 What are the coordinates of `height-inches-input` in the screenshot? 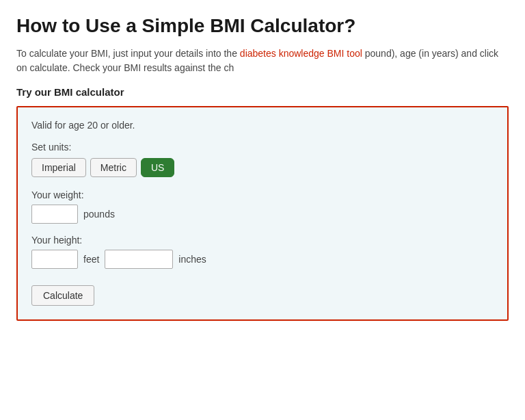 It's located at (139, 259).